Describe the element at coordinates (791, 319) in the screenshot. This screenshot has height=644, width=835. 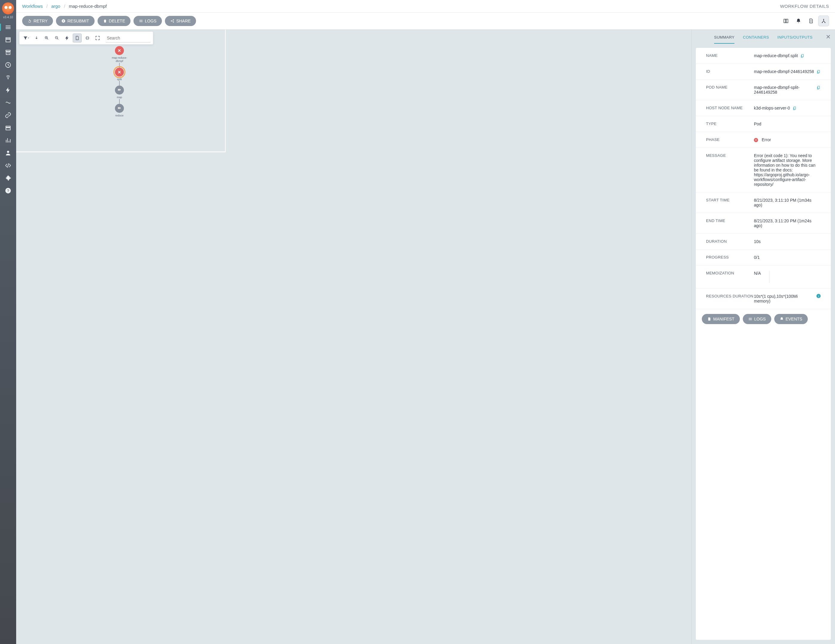
I see `events-button: EVENTS` at that location.